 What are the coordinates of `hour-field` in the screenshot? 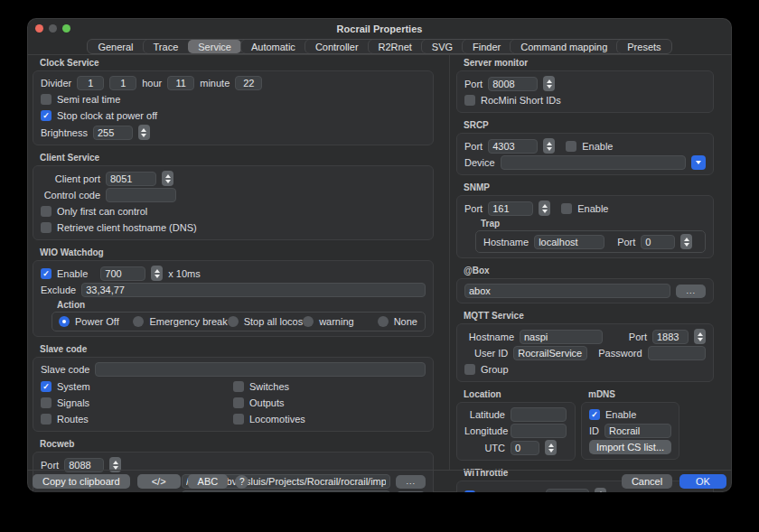 It's located at (181, 83).